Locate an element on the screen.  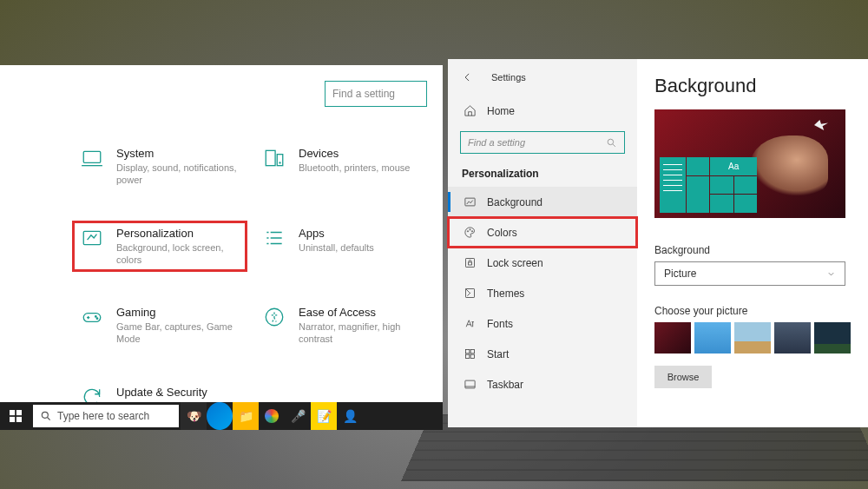
home-icon is located at coordinates (470, 111).